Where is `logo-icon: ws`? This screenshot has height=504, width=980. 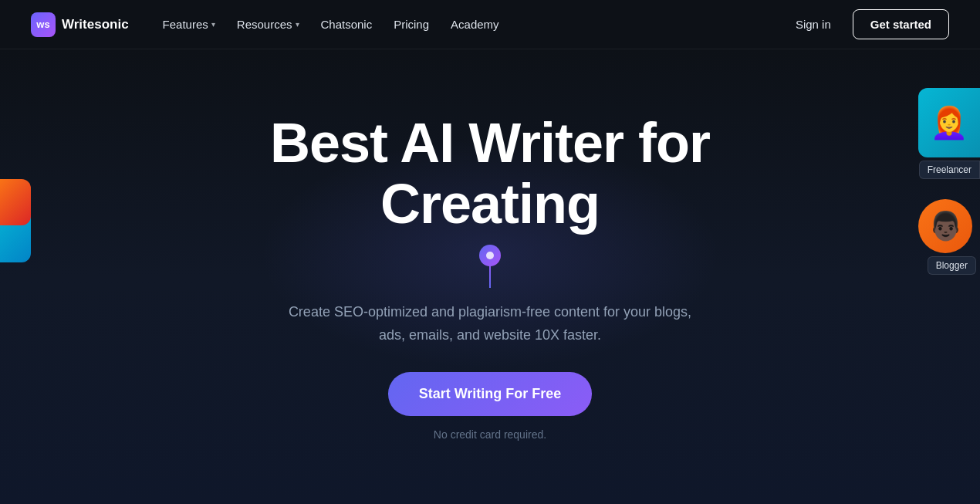 logo-icon: ws is located at coordinates (43, 25).